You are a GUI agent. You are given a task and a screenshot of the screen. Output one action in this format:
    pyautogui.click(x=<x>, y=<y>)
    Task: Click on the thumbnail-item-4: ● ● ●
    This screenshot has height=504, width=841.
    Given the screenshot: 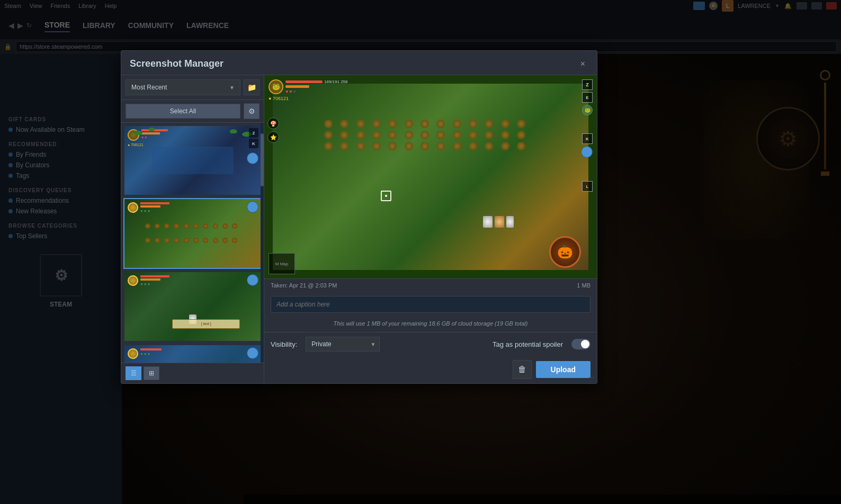 What is the action you would take?
    pyautogui.click(x=193, y=354)
    